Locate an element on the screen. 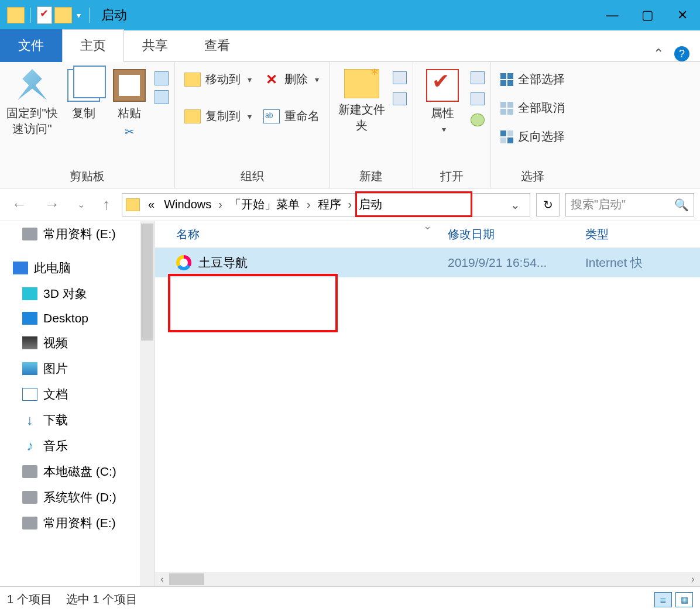 This screenshot has height=612, width=700. folder-icon is located at coordinates (16, 15).